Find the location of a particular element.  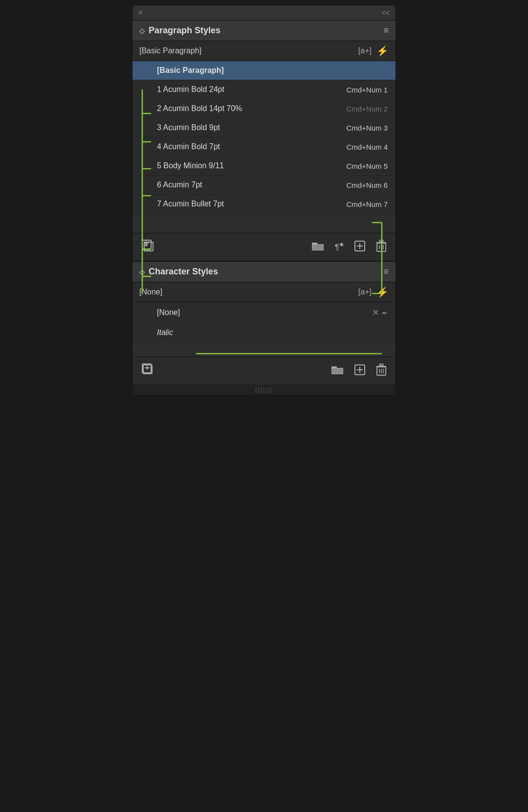

character-delete-style-button is located at coordinates (381, 371).